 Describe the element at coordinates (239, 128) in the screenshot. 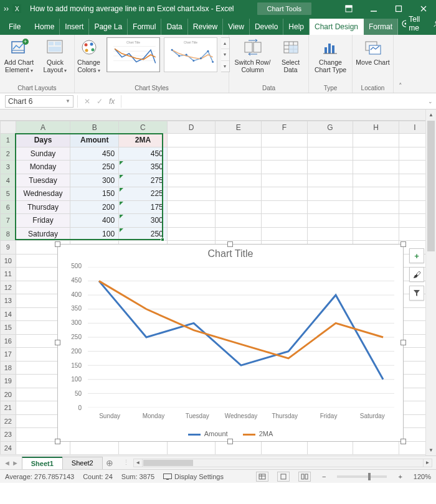

I see `column-header: E` at that location.